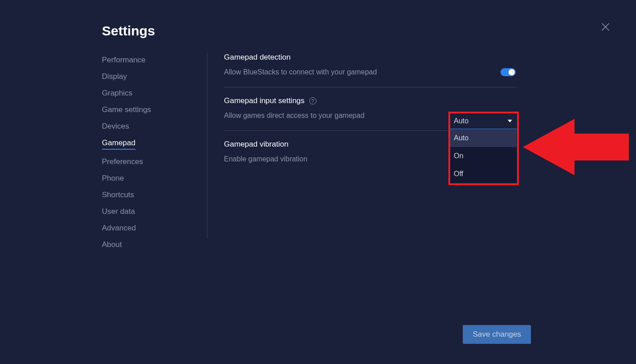 The width and height of the screenshot is (636, 364). What do you see at coordinates (370, 70) in the screenshot?
I see `section-gamepad-detection: Gamepad detection Allow BlueStacks to co…` at bounding box center [370, 70].